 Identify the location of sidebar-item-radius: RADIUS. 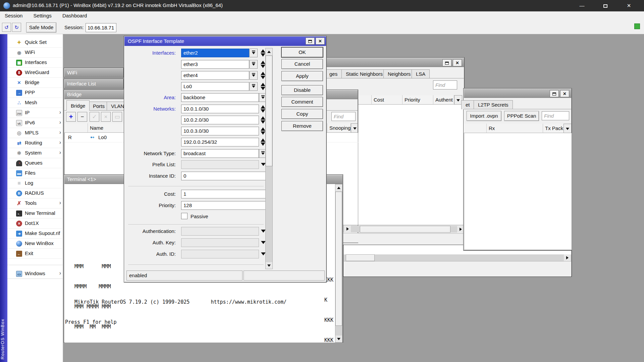
(35, 193).